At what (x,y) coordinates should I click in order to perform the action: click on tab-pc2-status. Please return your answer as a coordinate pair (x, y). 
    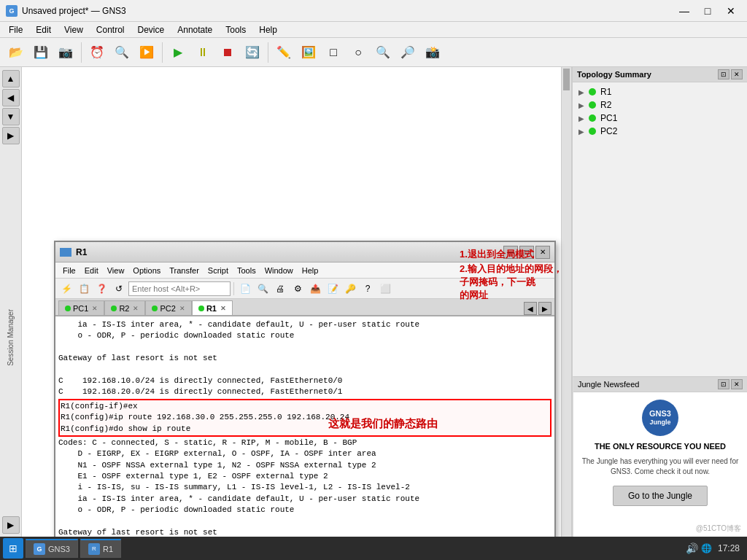
    Looking at the image, I should click on (155, 308).